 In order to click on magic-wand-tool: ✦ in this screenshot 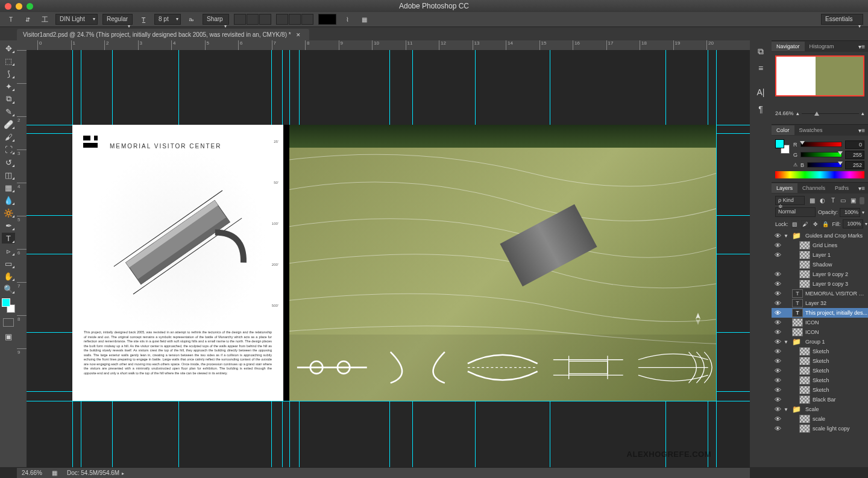, I will do `click(8, 86)`.